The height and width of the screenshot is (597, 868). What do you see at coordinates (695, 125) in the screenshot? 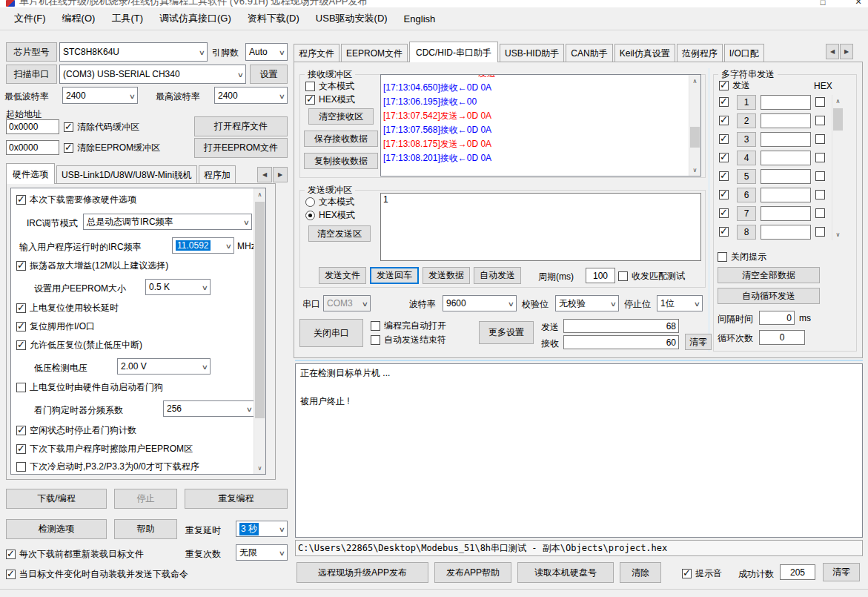
I see `receive-log-scrollbar` at bounding box center [695, 125].